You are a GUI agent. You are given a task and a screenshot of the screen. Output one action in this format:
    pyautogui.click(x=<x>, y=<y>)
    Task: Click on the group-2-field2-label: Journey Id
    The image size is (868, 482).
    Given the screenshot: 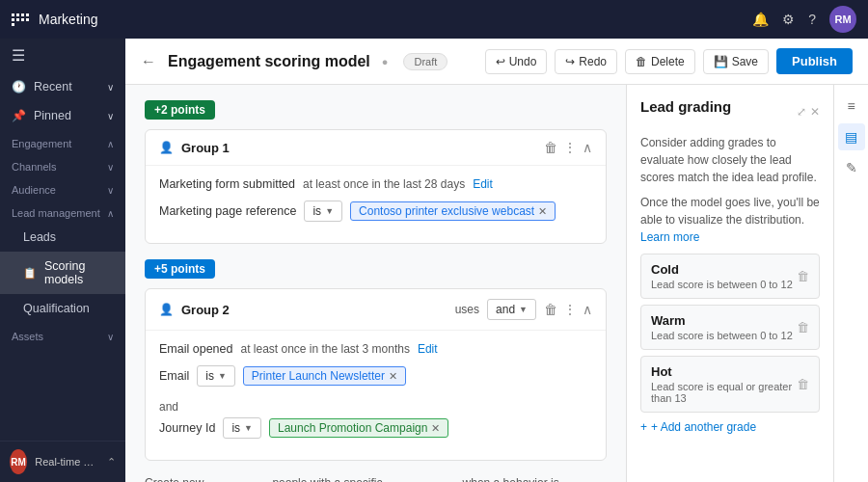 What is the action you would take?
    pyautogui.click(x=187, y=428)
    